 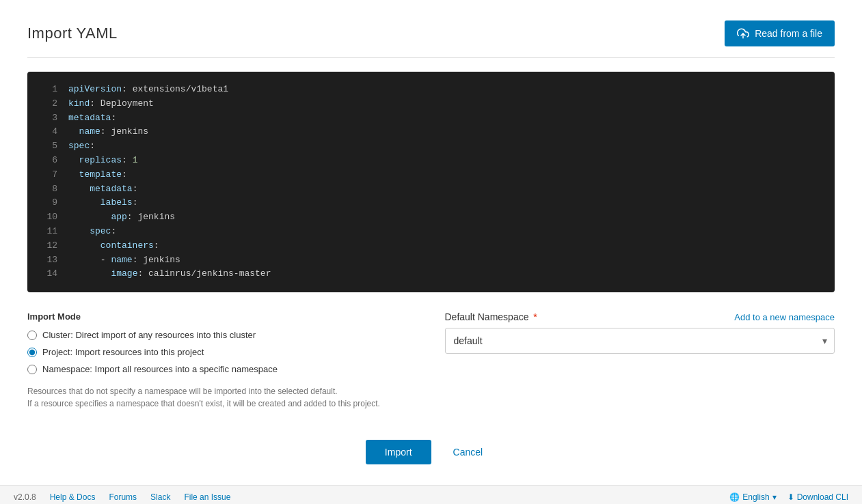 What do you see at coordinates (32, 335) in the screenshot?
I see `radio-cluster` at bounding box center [32, 335].